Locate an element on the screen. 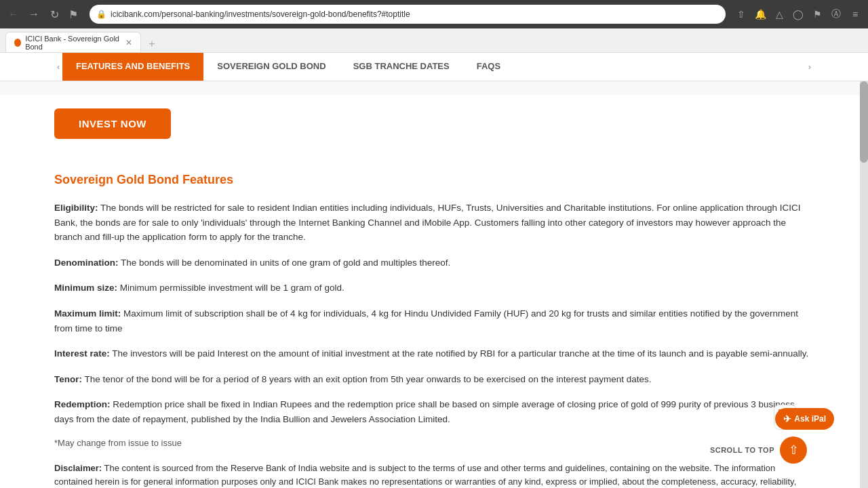 This screenshot has width=868, height=488. shield-icon: △ is located at coordinates (779, 14).